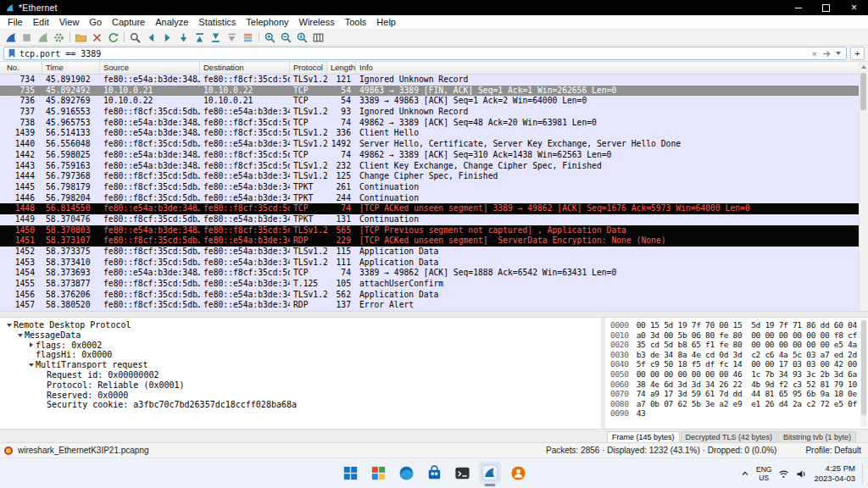 The height and width of the screenshot is (488, 868). Describe the element at coordinates (863, 186) in the screenshot. I see `packet-list-scrollbar` at that location.